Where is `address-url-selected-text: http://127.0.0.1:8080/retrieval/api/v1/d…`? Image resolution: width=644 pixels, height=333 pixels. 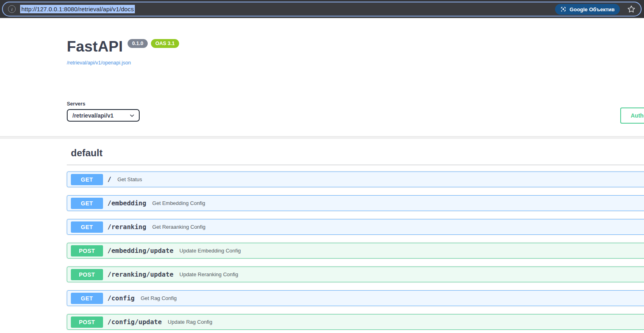
address-url-selected-text: http://127.0.0.1:8080/retrieval/api/v1/d… is located at coordinates (77, 9).